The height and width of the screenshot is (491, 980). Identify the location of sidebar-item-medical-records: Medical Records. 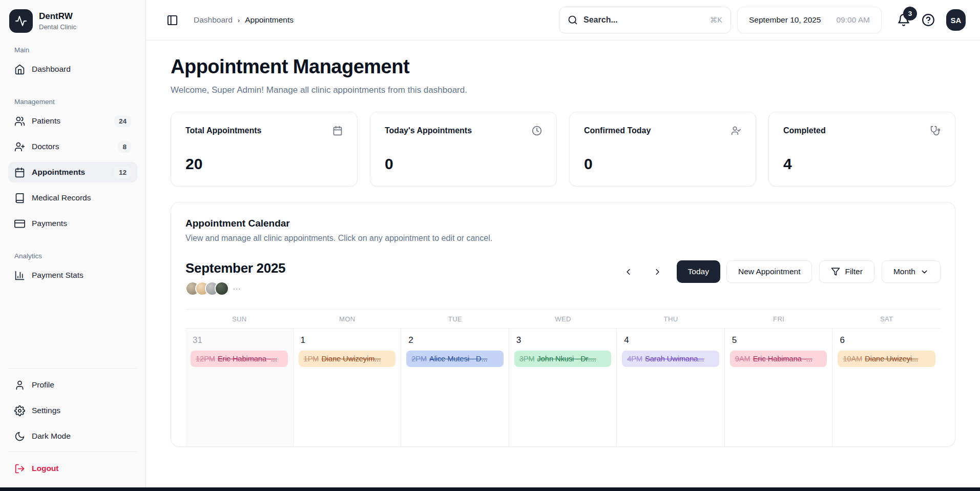
(73, 198).